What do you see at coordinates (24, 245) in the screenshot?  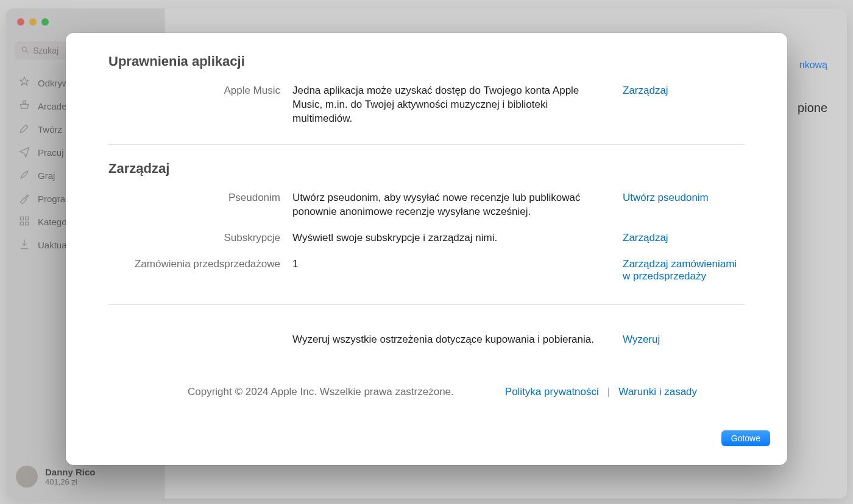 I see `download-icon` at bounding box center [24, 245].